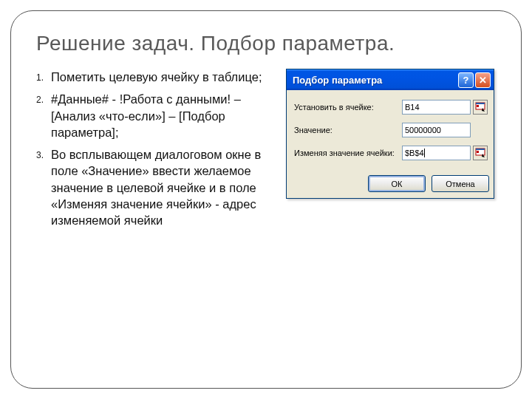  Describe the element at coordinates (348, 153) in the screenshot. I see `label-changing-cell: Изменяя значение ячейки:` at that location.